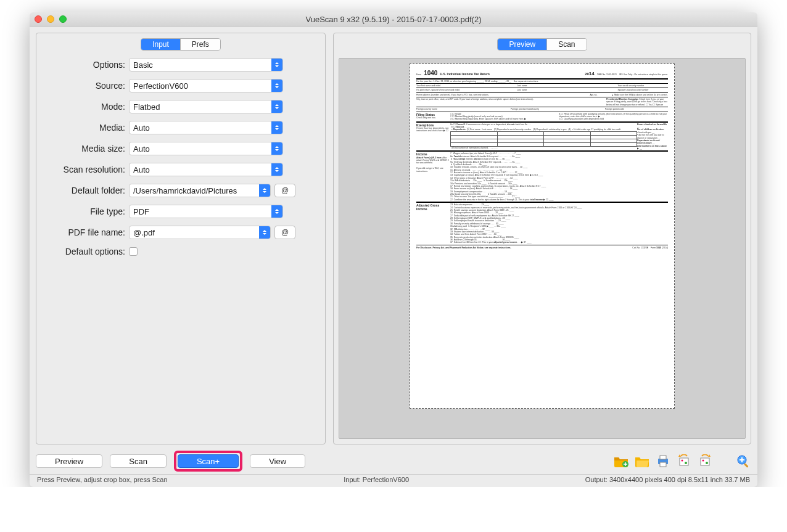 This screenshot has height=532, width=787. I want to click on options-select: Basic, so click(206, 65).